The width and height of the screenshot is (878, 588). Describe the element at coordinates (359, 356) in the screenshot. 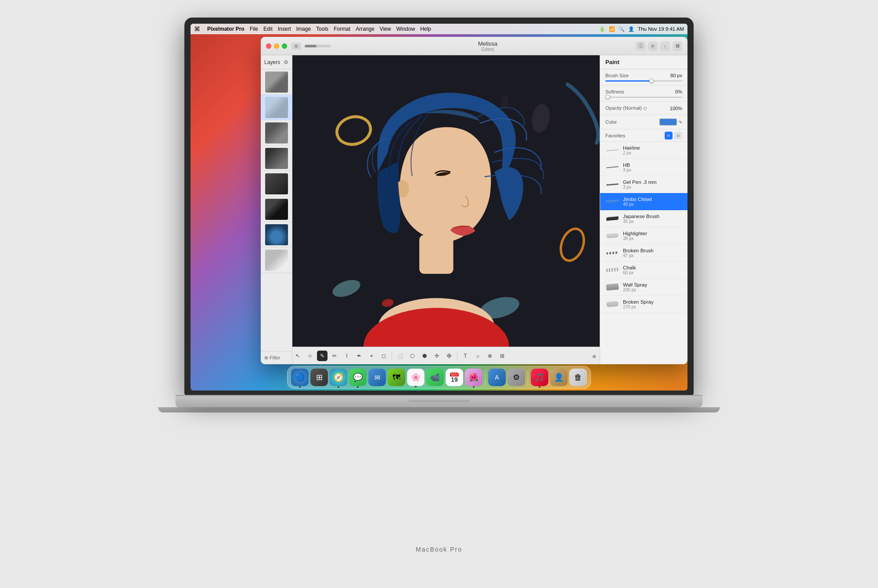

I see `pen-tool: ✒` at that location.